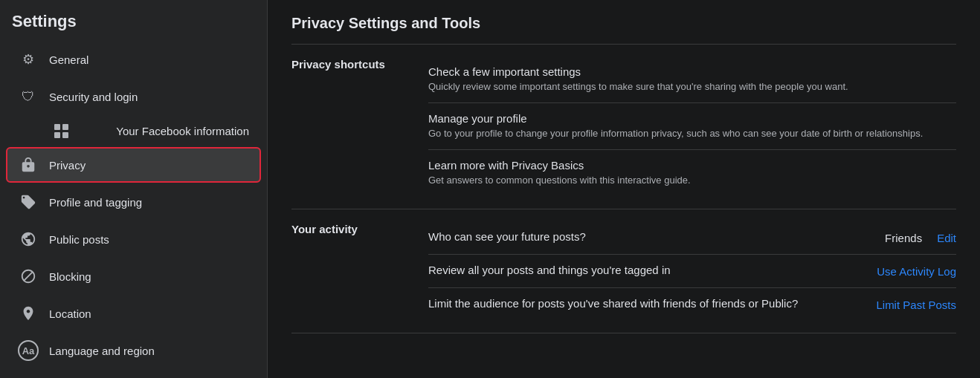 This screenshot has height=378, width=980. What do you see at coordinates (692, 80) in the screenshot?
I see `setting-row-check-settings: Check a few important settings Quickly r…` at bounding box center [692, 80].